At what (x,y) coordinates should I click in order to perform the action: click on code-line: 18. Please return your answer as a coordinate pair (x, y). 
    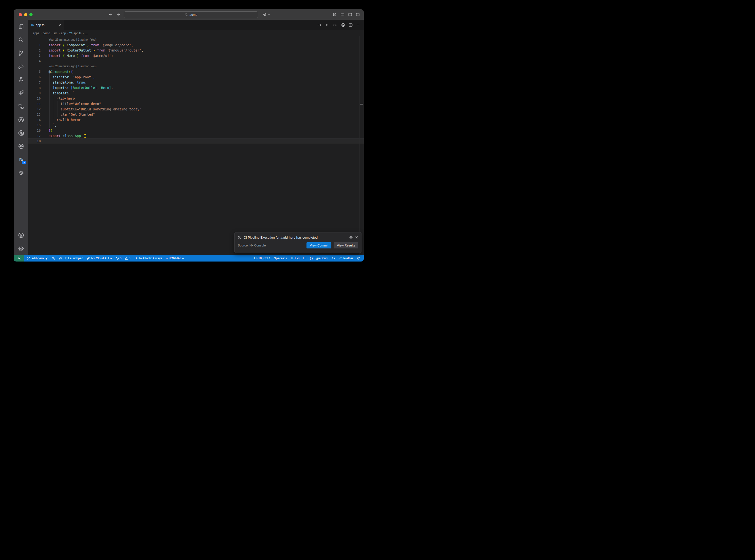
    Looking at the image, I should click on (196, 141).